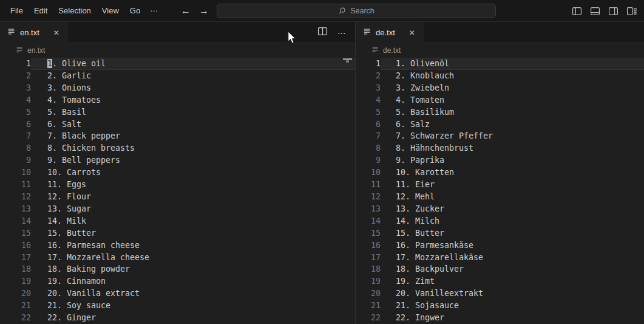  What do you see at coordinates (177, 50) in the screenshot?
I see `breadcrumb: en.txt` at bounding box center [177, 50].